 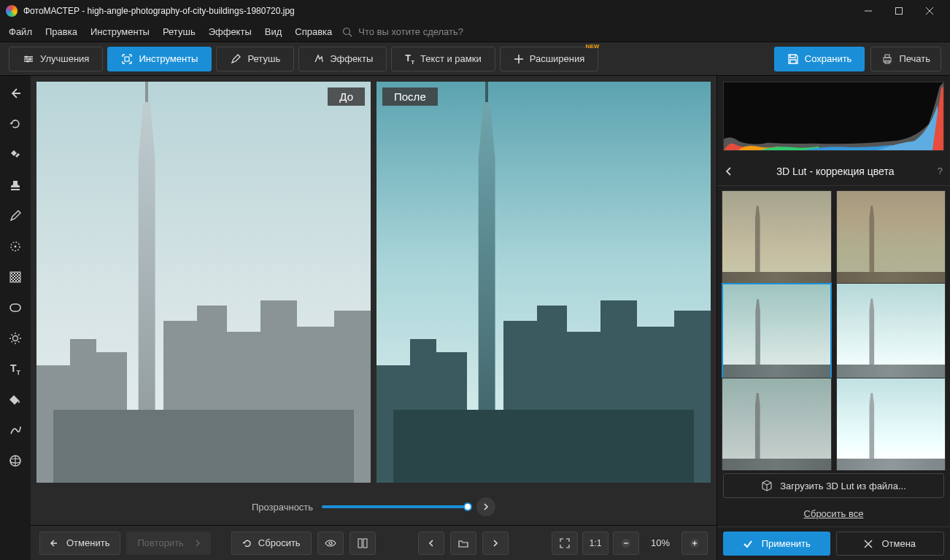 What do you see at coordinates (331, 543) in the screenshot?
I see `preview-eye-button` at bounding box center [331, 543].